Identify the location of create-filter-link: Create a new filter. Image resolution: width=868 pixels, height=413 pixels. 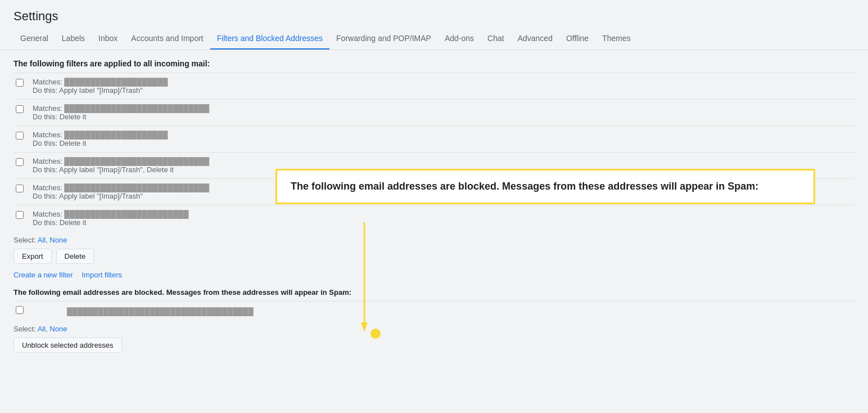
(43, 275).